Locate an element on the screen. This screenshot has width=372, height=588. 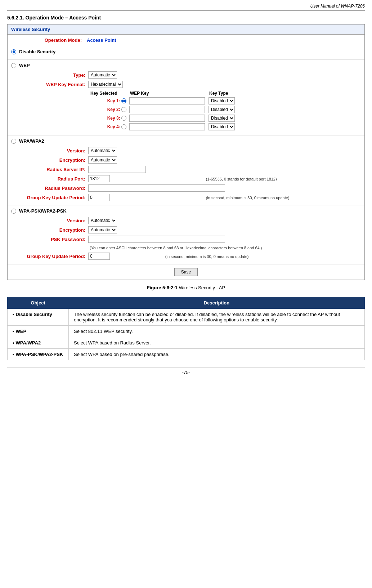
desc-object-1: •WEP is located at coordinates (38, 331).